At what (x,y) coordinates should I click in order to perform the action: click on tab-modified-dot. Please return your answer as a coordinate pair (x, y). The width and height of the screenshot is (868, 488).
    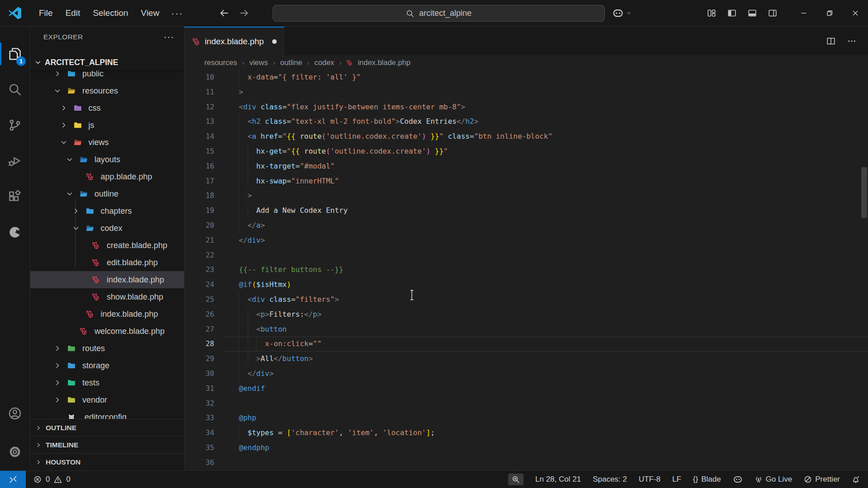
    Looking at the image, I should click on (274, 42).